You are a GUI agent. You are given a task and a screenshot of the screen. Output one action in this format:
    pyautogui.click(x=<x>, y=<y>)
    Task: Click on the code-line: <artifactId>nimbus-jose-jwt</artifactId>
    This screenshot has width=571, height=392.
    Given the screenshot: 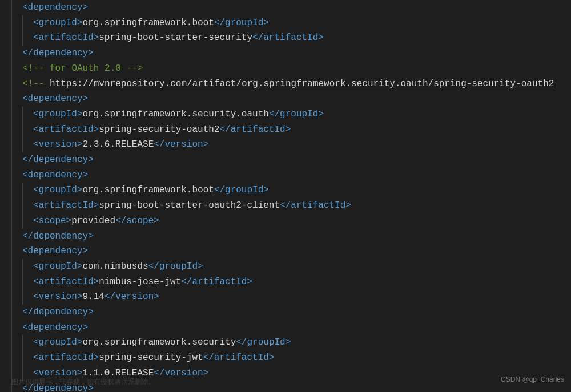 What is the action you would take?
    pyautogui.click(x=291, y=282)
    